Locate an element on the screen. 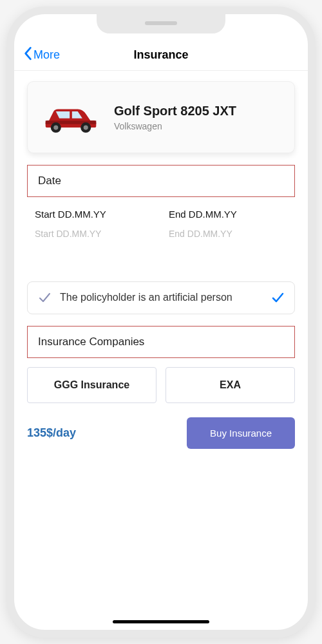 The height and width of the screenshot is (644, 322). home-indicator is located at coordinates (161, 622).